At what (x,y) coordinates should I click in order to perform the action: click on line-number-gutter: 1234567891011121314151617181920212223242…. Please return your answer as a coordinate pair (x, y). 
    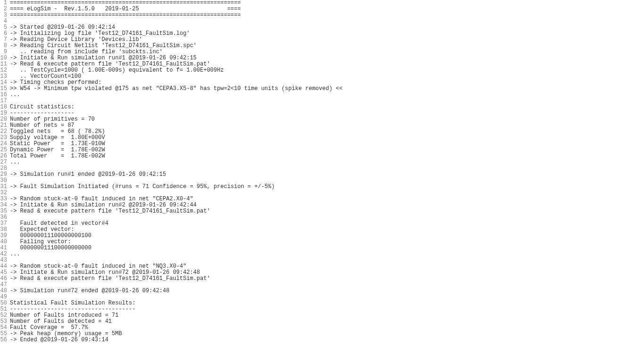
    Looking at the image, I should click on (4, 181).